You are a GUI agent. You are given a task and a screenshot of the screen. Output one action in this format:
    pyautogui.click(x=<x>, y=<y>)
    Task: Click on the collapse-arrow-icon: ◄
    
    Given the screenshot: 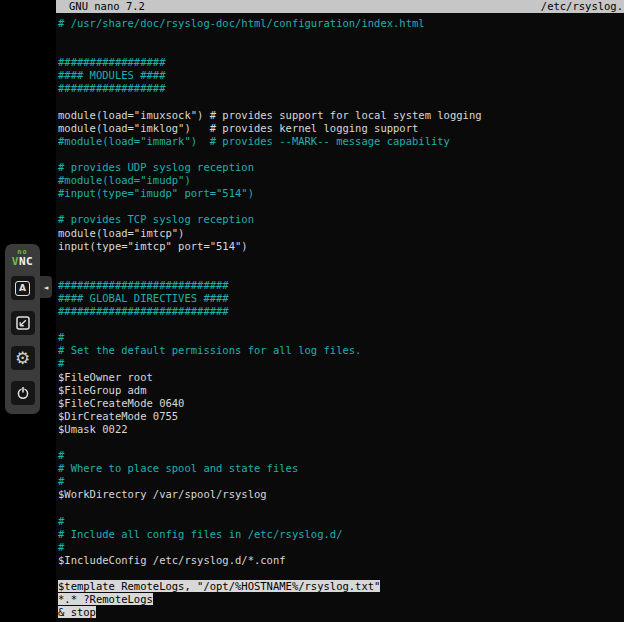 What is the action you would take?
    pyautogui.click(x=46, y=288)
    